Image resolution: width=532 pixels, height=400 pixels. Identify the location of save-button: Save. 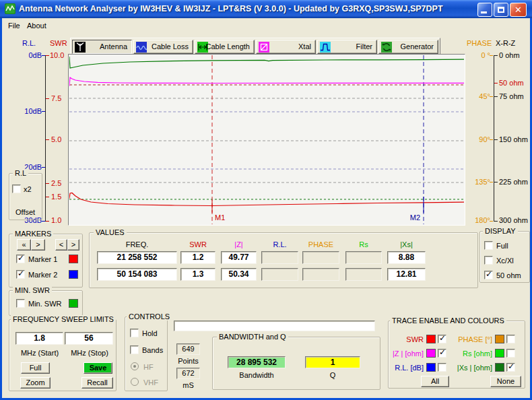
(98, 368).